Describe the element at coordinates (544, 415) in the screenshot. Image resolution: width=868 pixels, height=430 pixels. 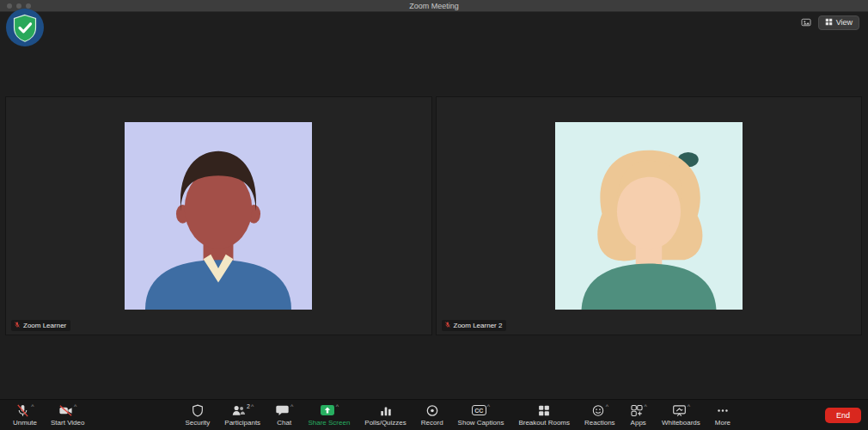
I see `breakout-rooms-button: Breakout Rooms` at that location.